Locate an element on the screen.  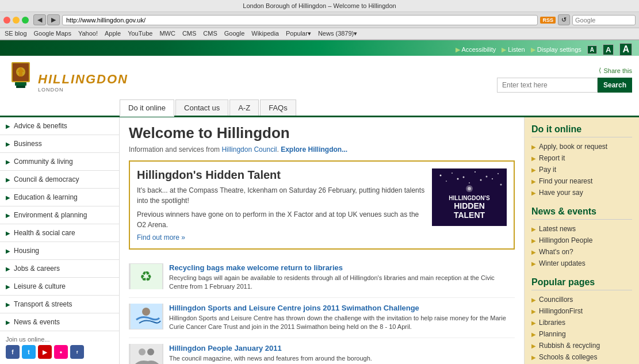
maximize-button-tl is located at coordinates (25, 20).